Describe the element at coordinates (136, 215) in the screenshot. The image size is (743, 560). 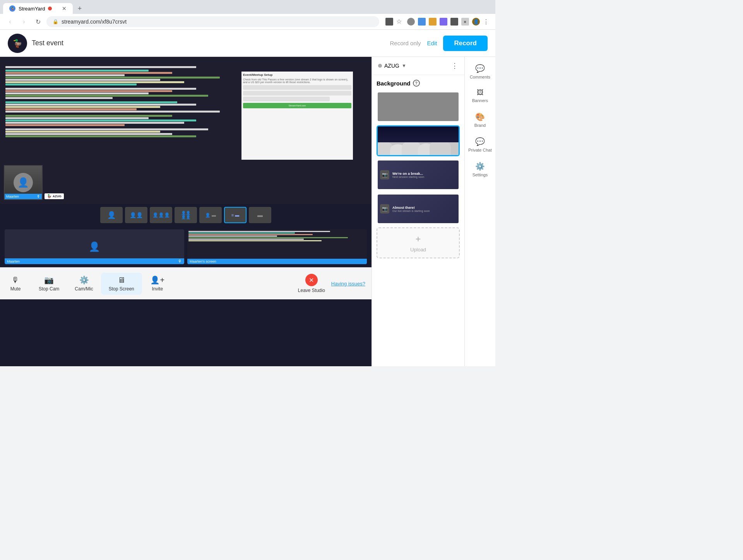
I see `layout-2: 👤👤` at that location.